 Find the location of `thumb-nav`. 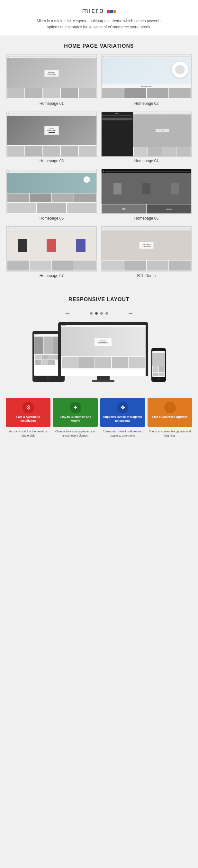

thumb-nav is located at coordinates (52, 57).